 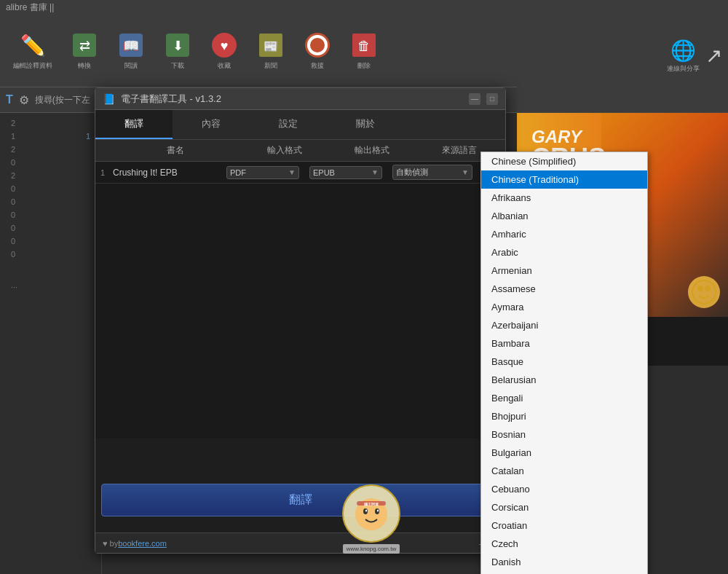 What do you see at coordinates (475, 99) in the screenshot?
I see `dialog-minimize: —` at bounding box center [475, 99].